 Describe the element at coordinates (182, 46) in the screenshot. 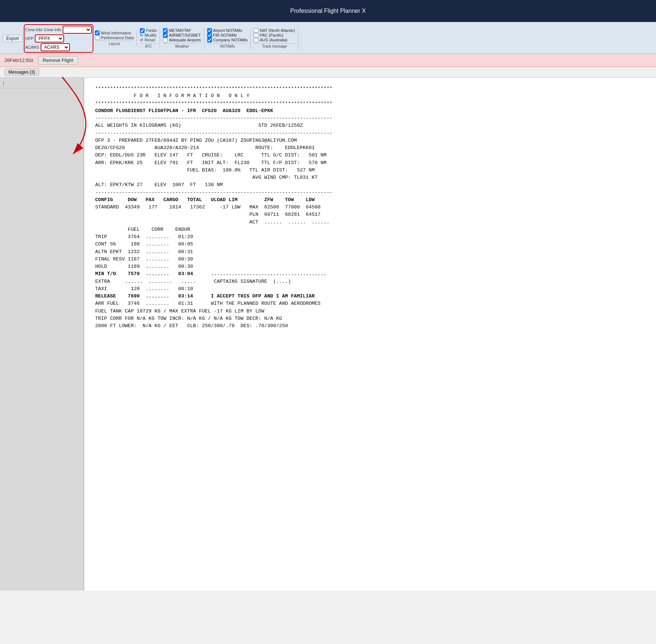

I see `weather-label: Weather` at that location.